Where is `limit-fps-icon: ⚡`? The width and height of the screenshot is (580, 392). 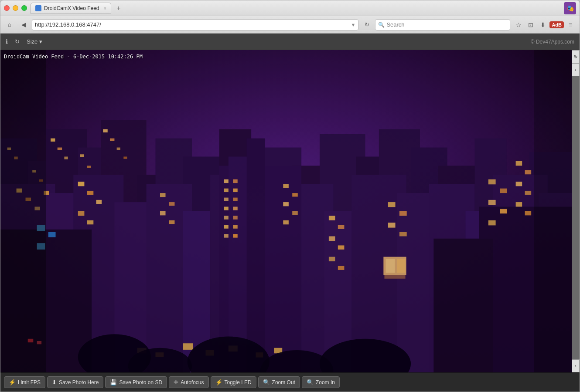 limit-fps-icon: ⚡ is located at coordinates (12, 382).